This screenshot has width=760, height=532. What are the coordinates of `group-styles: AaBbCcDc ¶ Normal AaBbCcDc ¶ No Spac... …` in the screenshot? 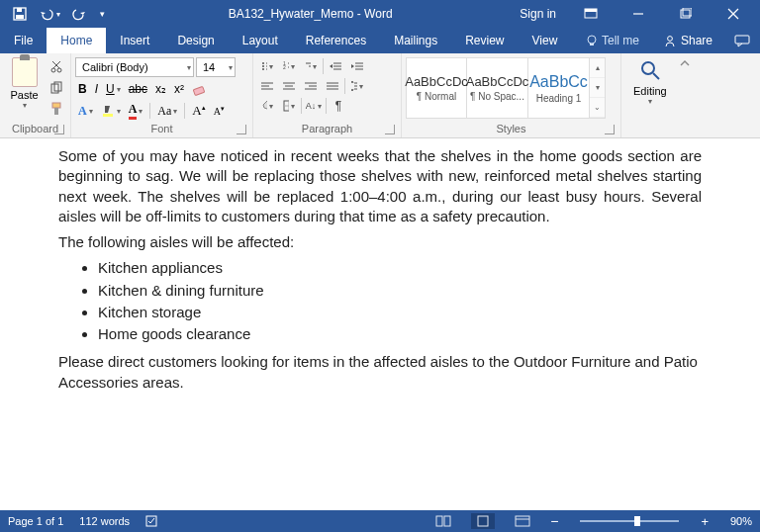 It's located at (512, 95).